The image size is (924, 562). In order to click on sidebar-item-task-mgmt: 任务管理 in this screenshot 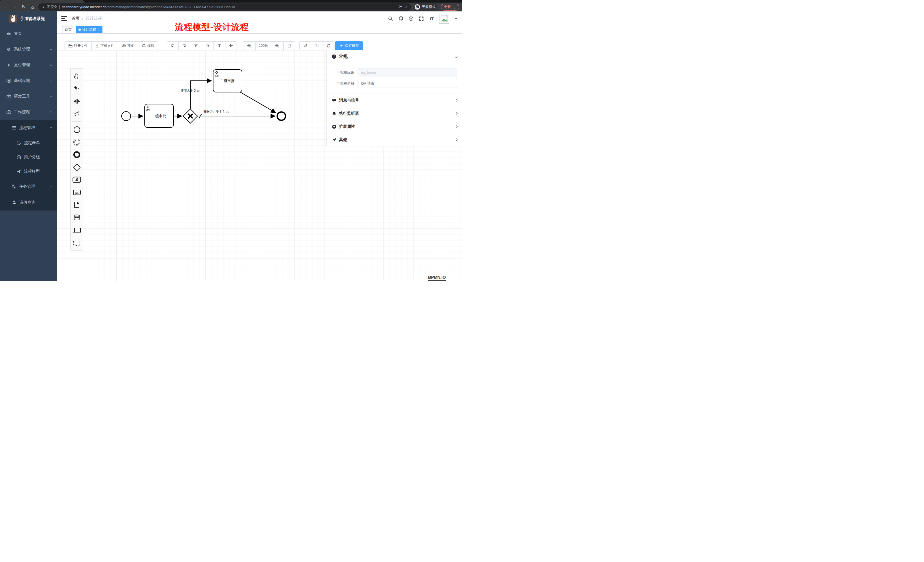, I will do `click(28, 187)`.